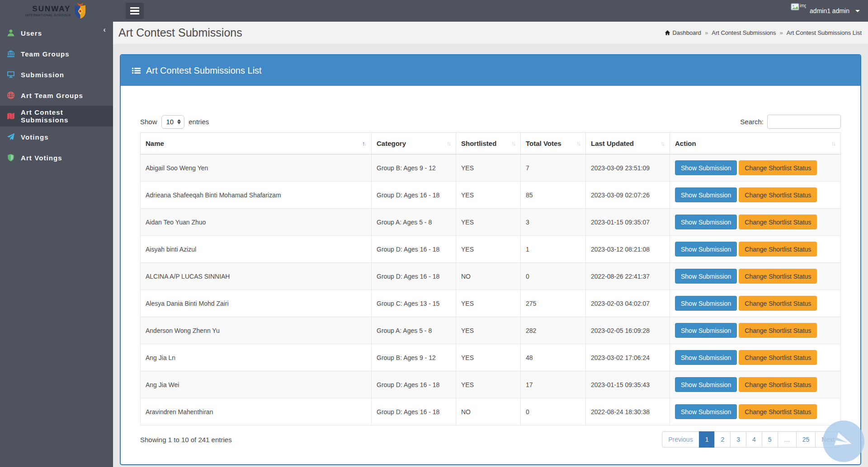 The width and height of the screenshot is (868, 467). What do you see at coordinates (135, 11) in the screenshot?
I see `menu-toggle-button` at bounding box center [135, 11].